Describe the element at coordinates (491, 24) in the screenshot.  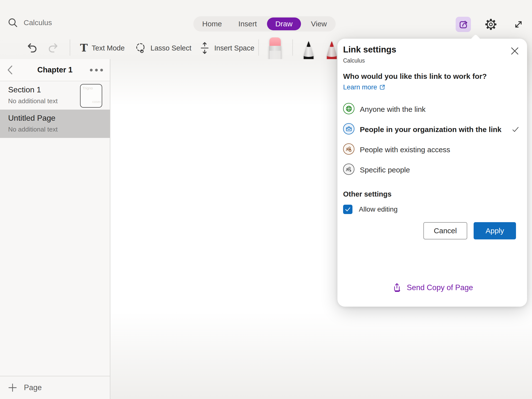
I see `top-actions` at that location.